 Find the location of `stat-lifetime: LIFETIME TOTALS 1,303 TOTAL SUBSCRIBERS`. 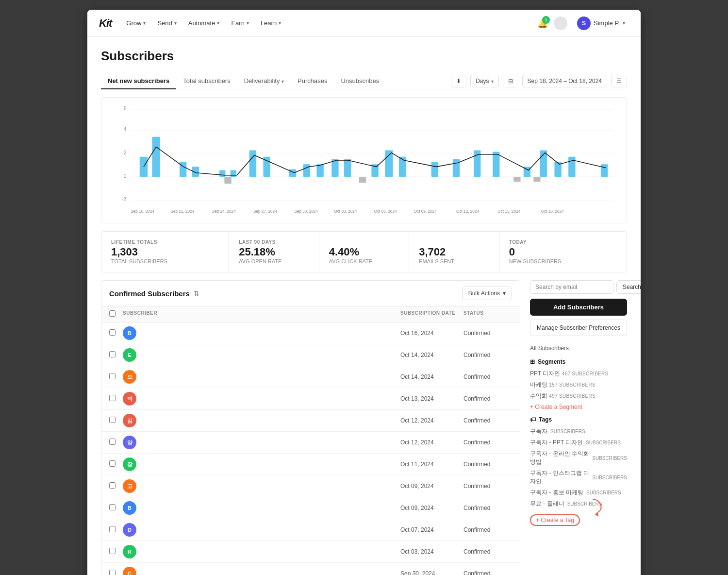

stat-lifetime: LIFETIME TOTALS 1,303 TOTAL SUBSCRIBERS is located at coordinates (165, 252).